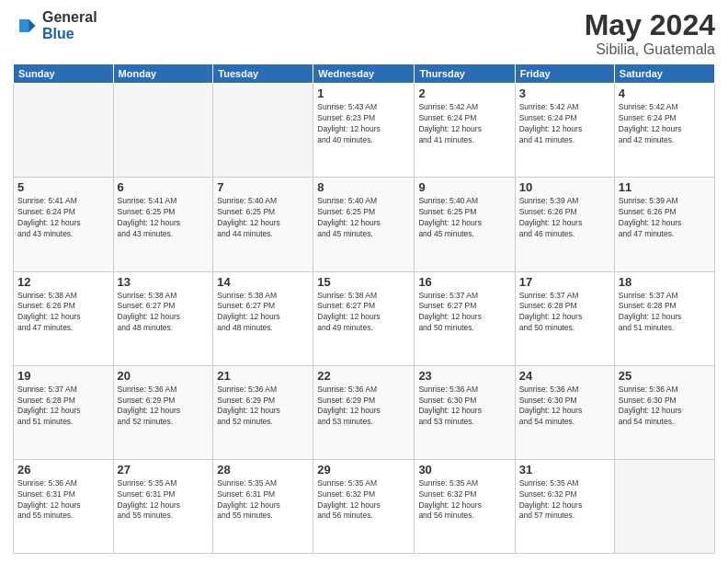 The width and height of the screenshot is (728, 563). Describe the element at coordinates (364, 282) in the screenshot. I see `day-number: 15` at that location.